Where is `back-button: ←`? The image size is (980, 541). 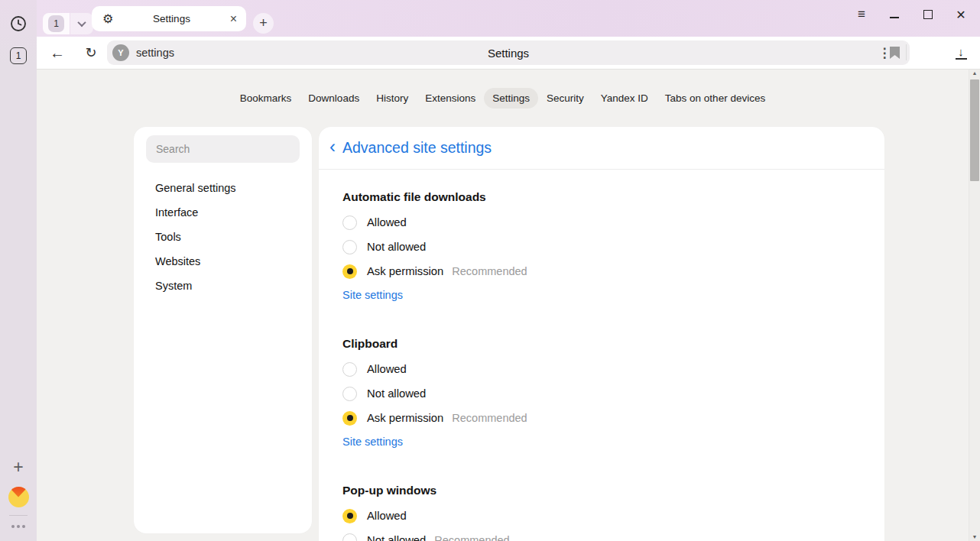 back-button: ← is located at coordinates (57, 53).